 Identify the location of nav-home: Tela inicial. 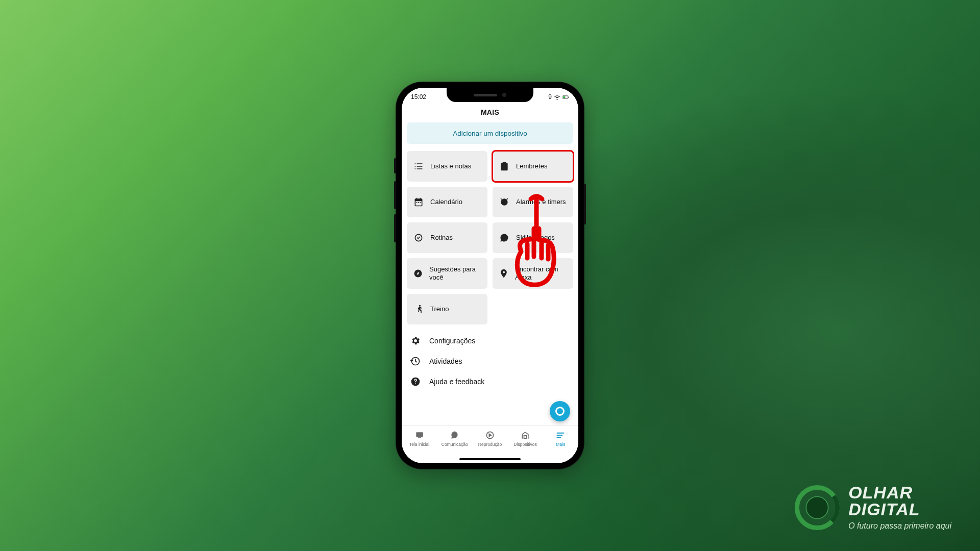
(420, 439).